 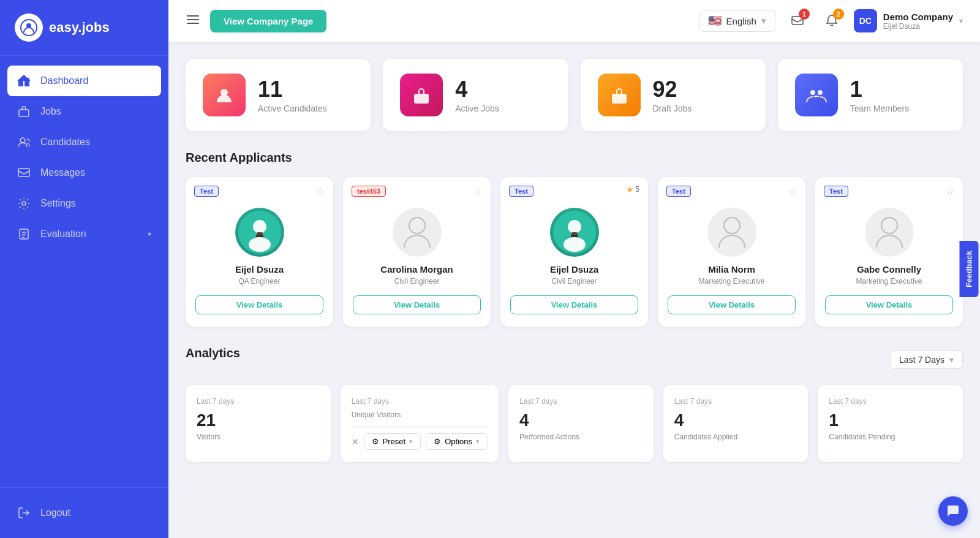 I want to click on applicant-card-0: Test ☆ Eijel Dsuza QA Engineer View Deta…, so click(x=260, y=252).